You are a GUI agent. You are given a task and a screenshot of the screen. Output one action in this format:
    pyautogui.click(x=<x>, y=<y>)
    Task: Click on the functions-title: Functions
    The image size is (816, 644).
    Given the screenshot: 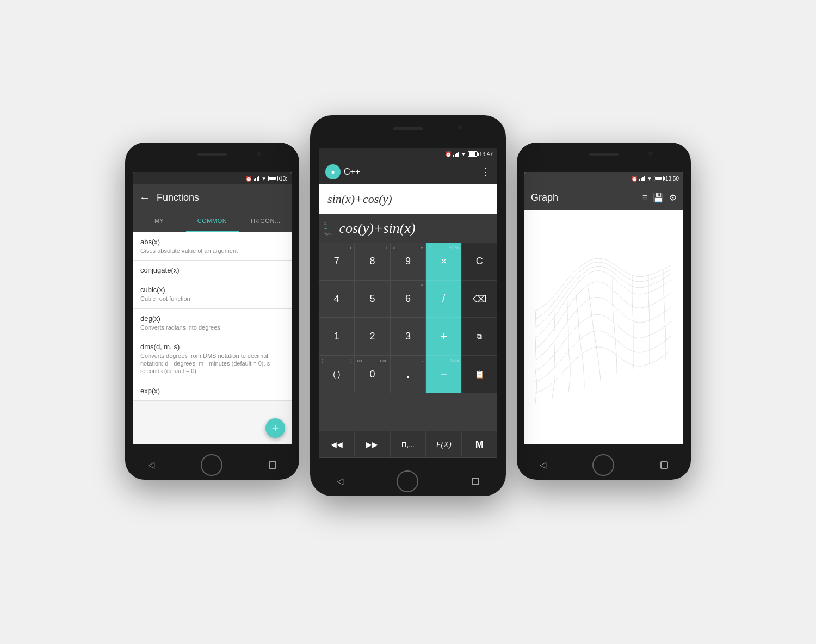 What is the action you would take?
    pyautogui.click(x=178, y=198)
    